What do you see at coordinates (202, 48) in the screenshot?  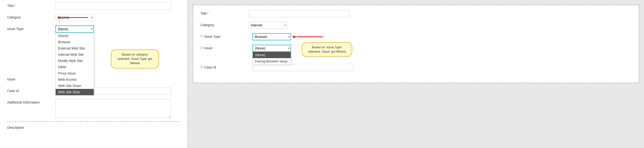 I see `dot-circle-issue` at bounding box center [202, 48].